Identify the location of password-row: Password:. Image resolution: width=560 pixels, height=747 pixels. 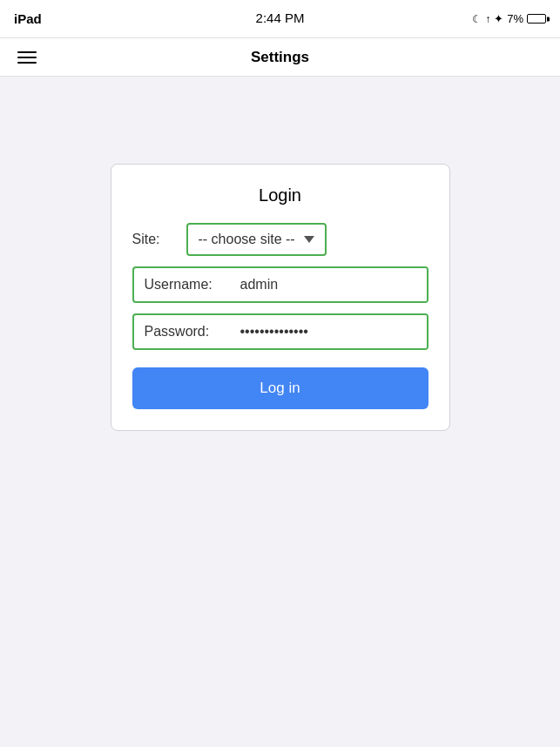
(280, 332).